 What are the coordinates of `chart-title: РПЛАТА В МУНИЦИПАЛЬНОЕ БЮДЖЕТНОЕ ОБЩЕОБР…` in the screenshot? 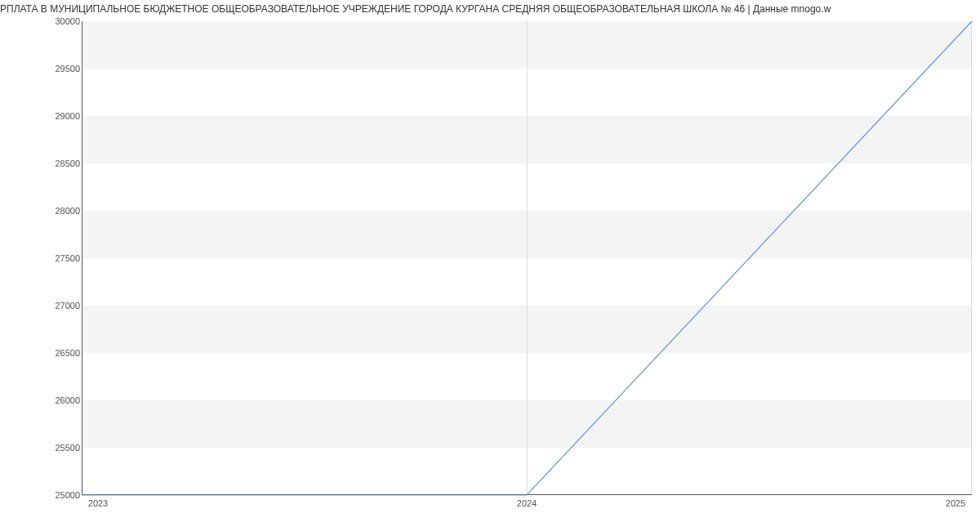 It's located at (490, 9).